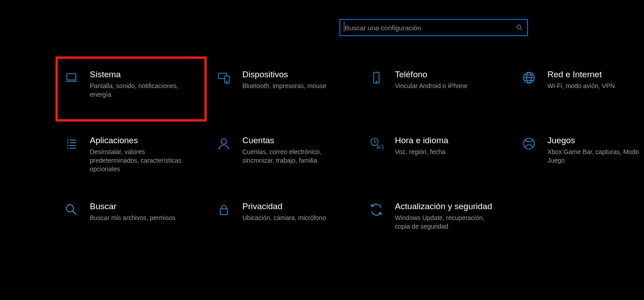 This screenshot has height=300, width=644. I want to click on apps-list-icon, so click(71, 143).